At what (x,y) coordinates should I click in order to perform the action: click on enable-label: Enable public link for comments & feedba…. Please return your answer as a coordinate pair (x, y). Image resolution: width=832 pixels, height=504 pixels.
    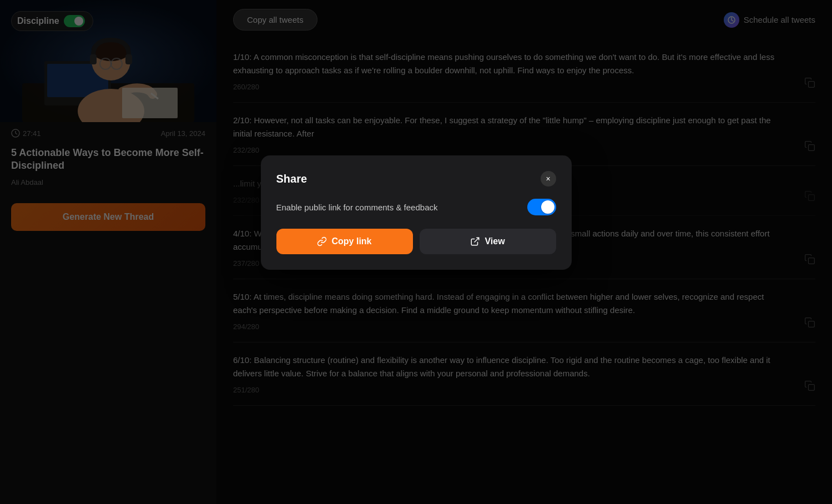
    Looking at the image, I should click on (357, 208).